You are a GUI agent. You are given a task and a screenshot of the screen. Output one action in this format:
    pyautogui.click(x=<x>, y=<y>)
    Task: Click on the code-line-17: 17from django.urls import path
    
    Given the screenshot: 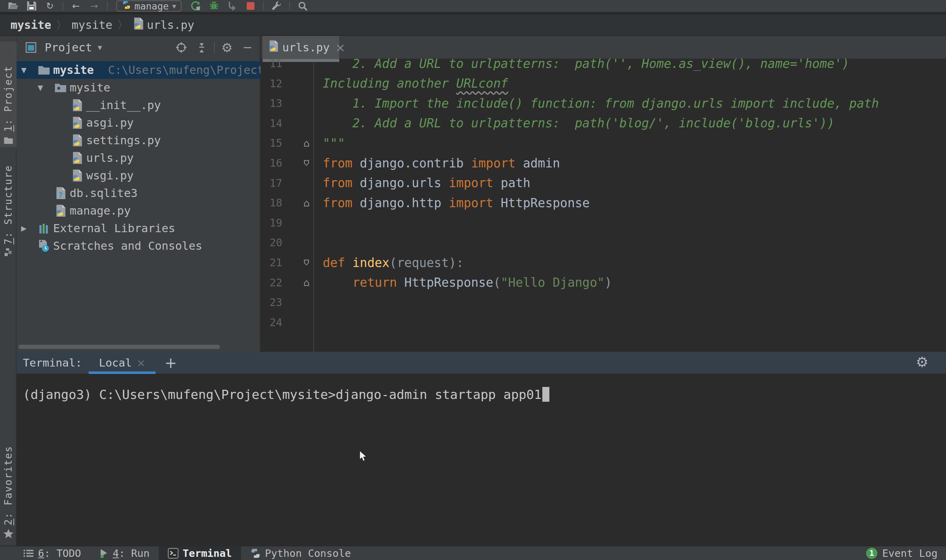 What is the action you would take?
    pyautogui.click(x=604, y=183)
    